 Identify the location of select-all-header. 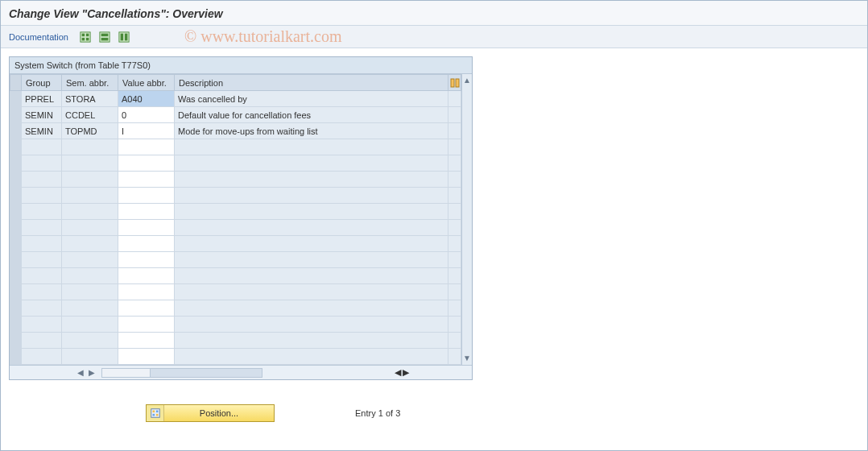
(16, 83).